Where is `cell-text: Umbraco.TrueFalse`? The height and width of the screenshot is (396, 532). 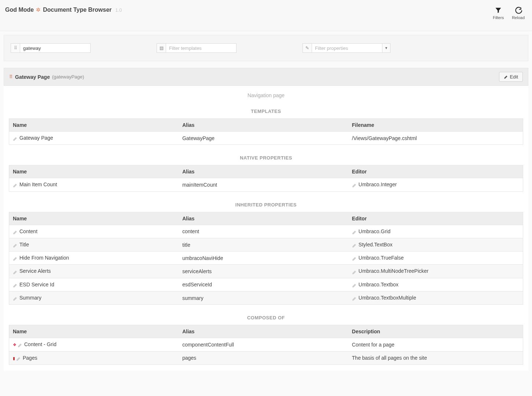 cell-text: Umbraco.TrueFalse is located at coordinates (381, 258).